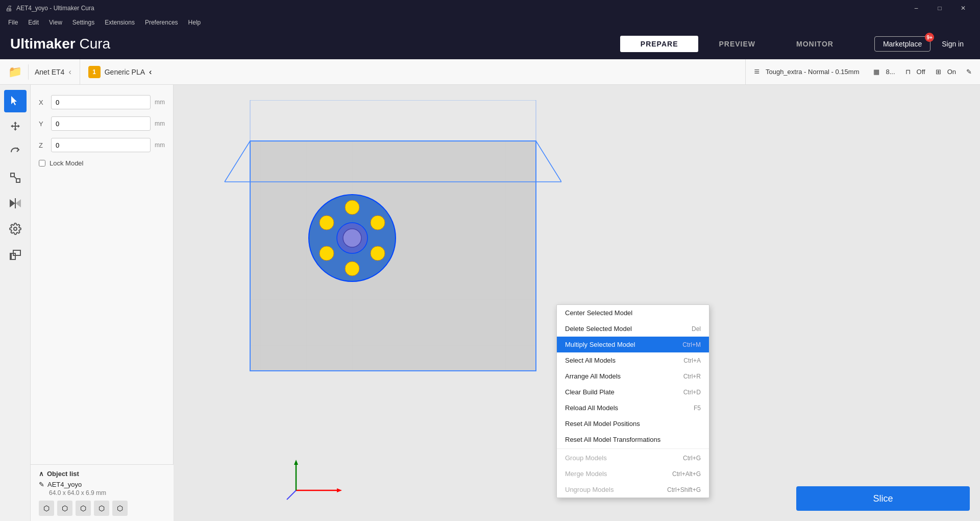 The width and height of the screenshot is (980, 521). What do you see at coordinates (863, 72) in the screenshot?
I see `settings-section: ≡ Tough_extra - Normal - 0.15mm ▦ 8... ⊓…` at bounding box center [863, 72].